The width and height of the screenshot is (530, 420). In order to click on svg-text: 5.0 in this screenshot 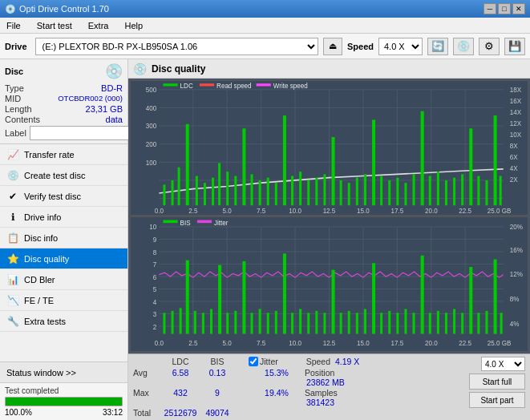, I will do `click(228, 343)`.